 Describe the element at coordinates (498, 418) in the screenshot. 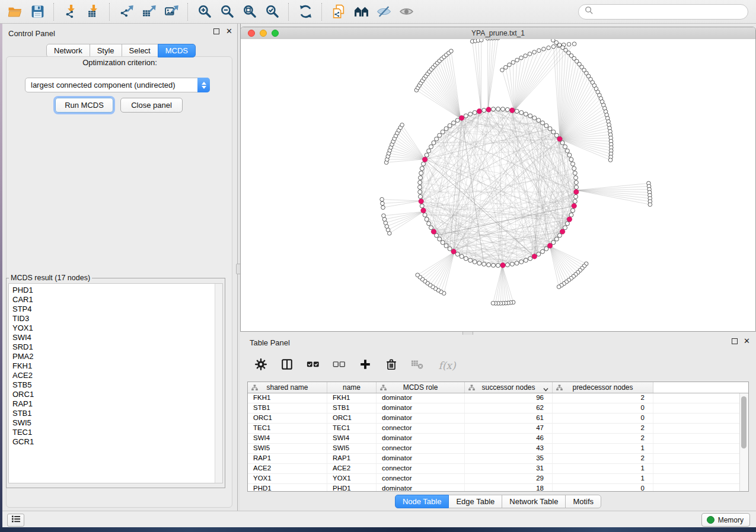

I see `table-row: ORC1ORC1dominator610` at that location.